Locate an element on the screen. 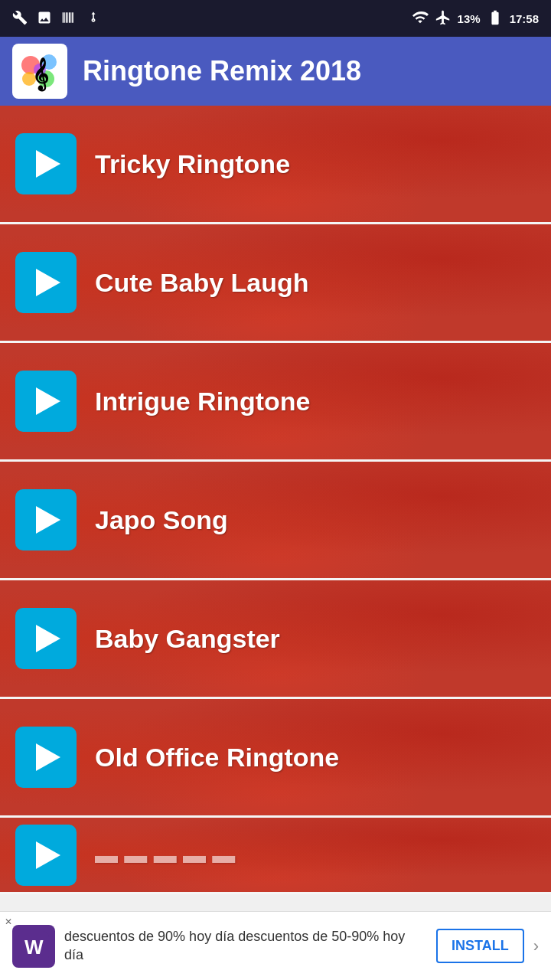  status-icons is located at coordinates (57, 18).